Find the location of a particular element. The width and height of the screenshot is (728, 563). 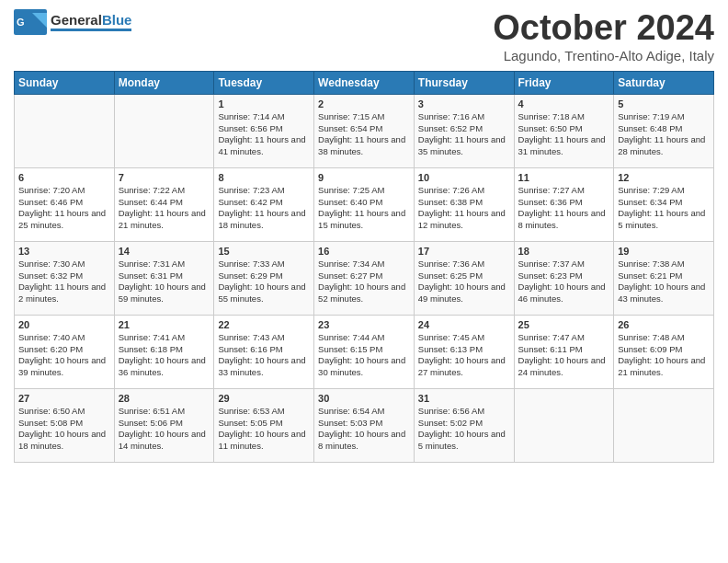

calendar-cell: 16Sunrise: 7:34 AM Sunset: 6:27 PM Dayli… is located at coordinates (364, 278).